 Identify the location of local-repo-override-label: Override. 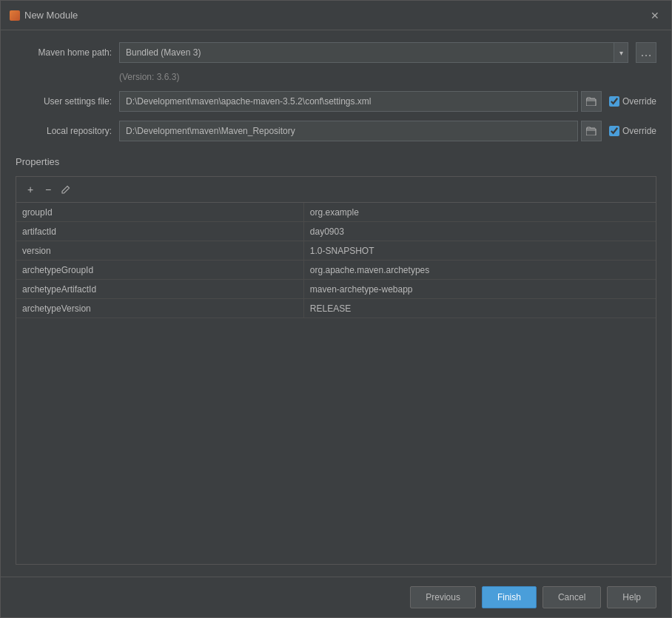
(639, 131).